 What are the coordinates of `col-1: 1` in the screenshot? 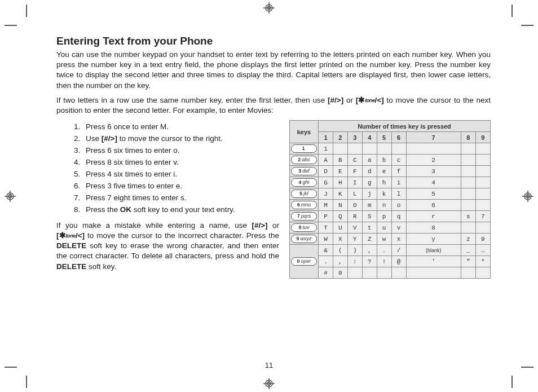 It's located at (326, 138).